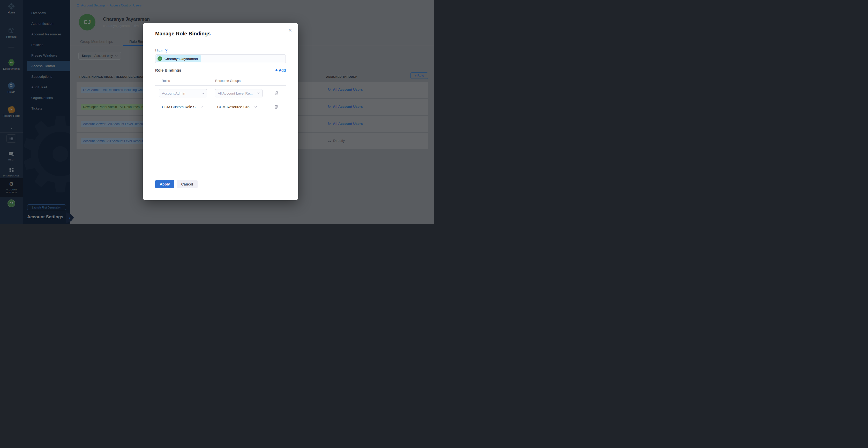  What do you see at coordinates (179, 59) in the screenshot?
I see `user-chip: CJ Charanya Jayaraman` at bounding box center [179, 59].